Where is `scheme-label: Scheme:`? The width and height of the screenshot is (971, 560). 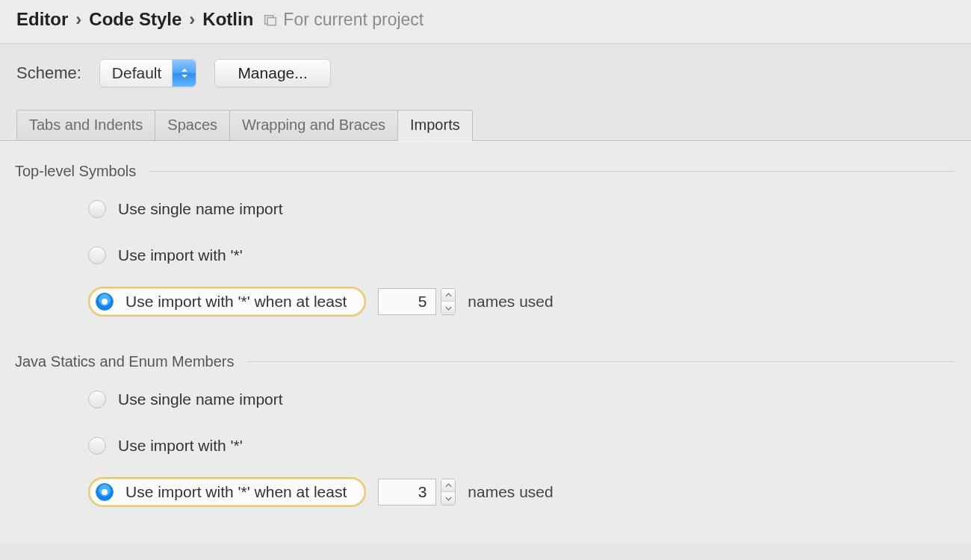
scheme-label: Scheme: is located at coordinates (49, 73).